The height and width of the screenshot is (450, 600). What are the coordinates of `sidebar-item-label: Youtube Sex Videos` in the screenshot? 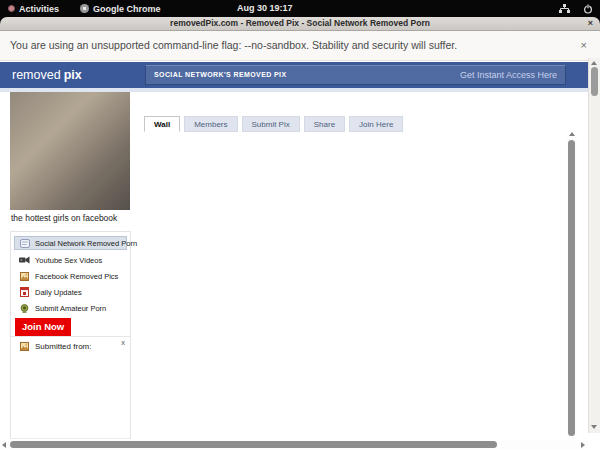 It's located at (68, 260).